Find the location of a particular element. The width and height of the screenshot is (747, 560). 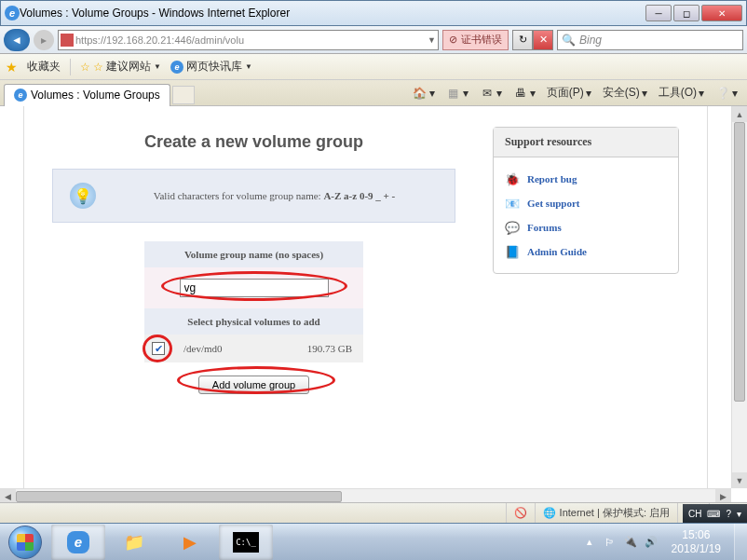

support-link-text: Forums is located at coordinates (544, 227).